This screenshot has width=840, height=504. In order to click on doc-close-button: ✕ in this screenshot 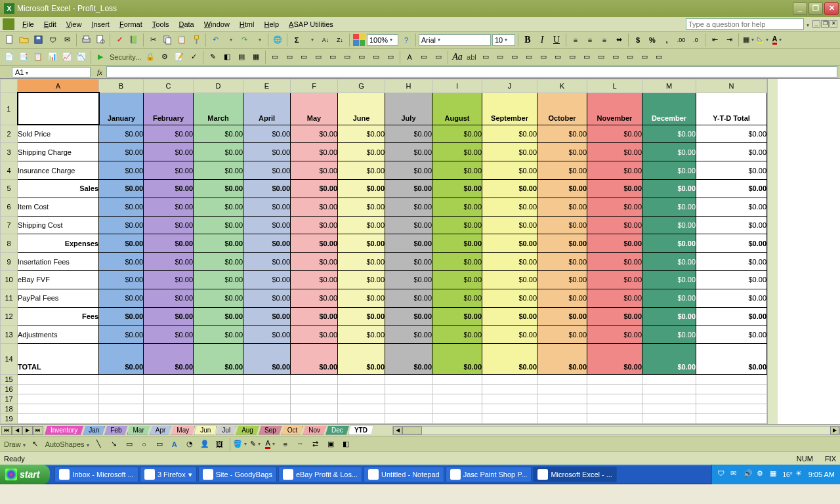, I will do `click(833, 24)`.